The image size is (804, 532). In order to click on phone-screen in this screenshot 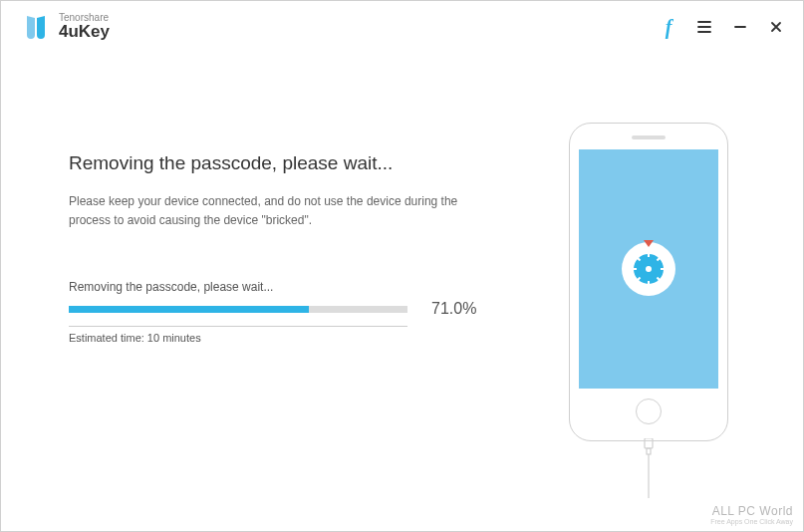, I will do `click(649, 269)`.